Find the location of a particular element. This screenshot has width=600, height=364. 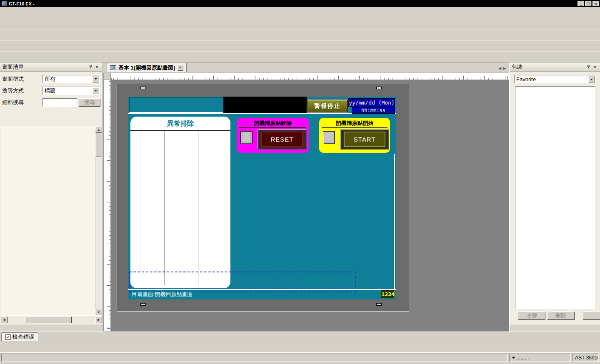

package-panel: 包裝 ✕ Favorite ▼ 改變 刪除 is located at coordinates (555, 197).